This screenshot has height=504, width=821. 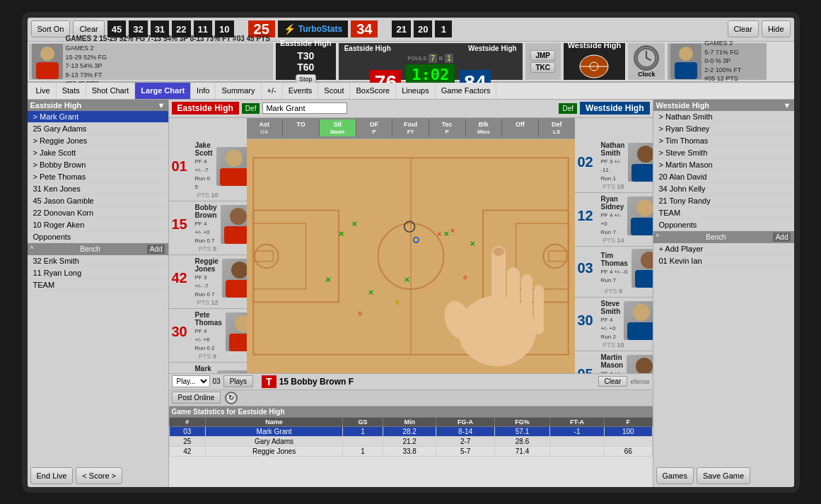 I want to click on player-item-opponents-away: Opponents, so click(x=724, y=225).